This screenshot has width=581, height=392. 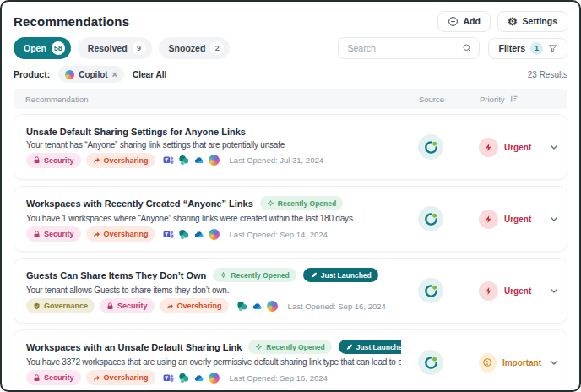 What do you see at coordinates (290, 21) in the screenshot?
I see `top-bar: Recommendations Add ⚙ Settings` at bounding box center [290, 21].